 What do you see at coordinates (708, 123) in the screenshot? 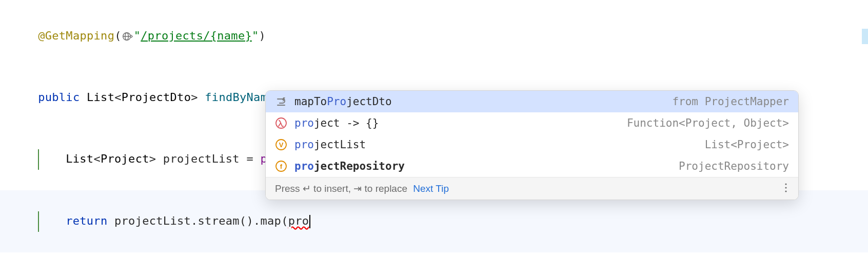
I see `completion-type: Function<Project, Object>` at bounding box center [708, 123].